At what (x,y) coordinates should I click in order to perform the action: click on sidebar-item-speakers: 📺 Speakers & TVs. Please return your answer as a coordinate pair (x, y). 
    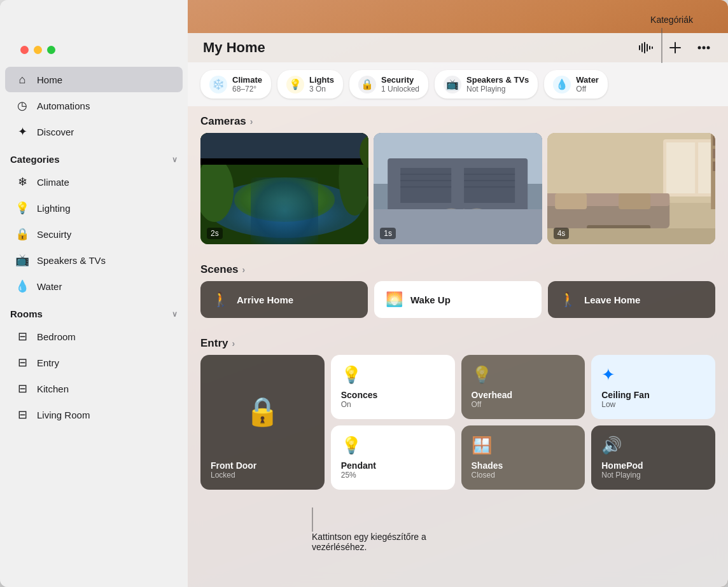
    Looking at the image, I should click on (94, 260).